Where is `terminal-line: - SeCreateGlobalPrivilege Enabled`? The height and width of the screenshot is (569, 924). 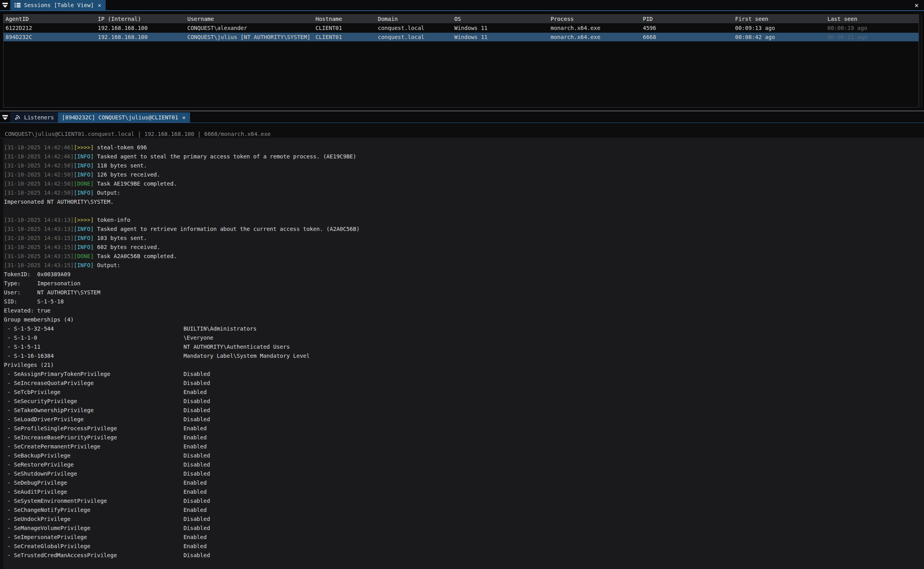 terminal-line: - SeCreateGlobalPrivilege Enabled is located at coordinates (182, 546).